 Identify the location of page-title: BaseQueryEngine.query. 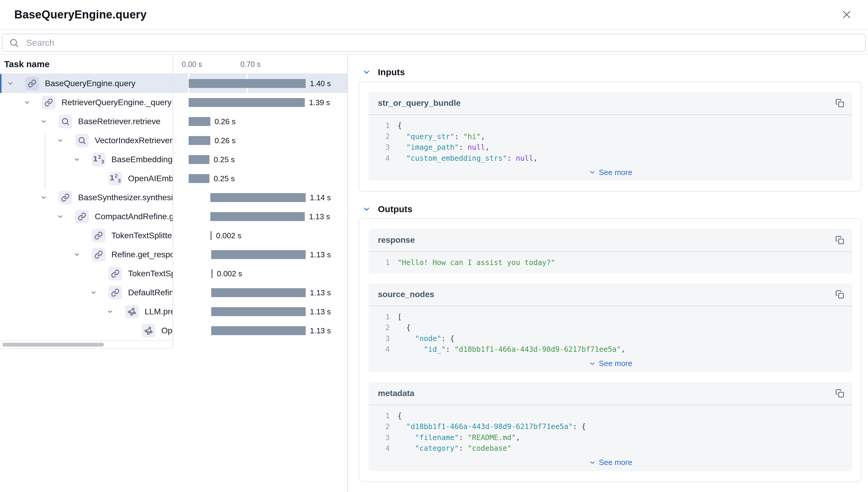
(80, 15).